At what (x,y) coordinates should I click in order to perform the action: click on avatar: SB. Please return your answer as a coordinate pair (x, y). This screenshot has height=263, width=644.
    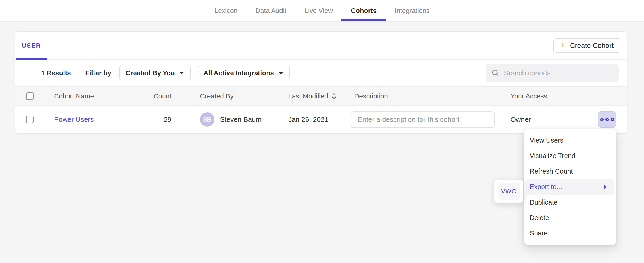
    Looking at the image, I should click on (207, 120).